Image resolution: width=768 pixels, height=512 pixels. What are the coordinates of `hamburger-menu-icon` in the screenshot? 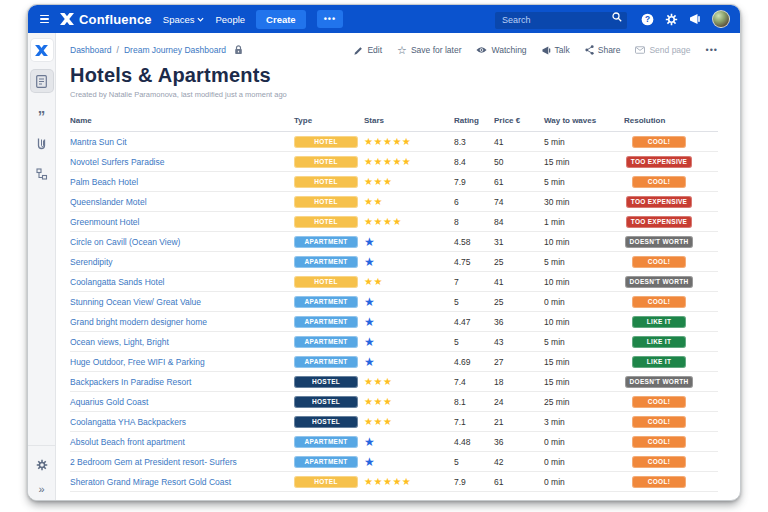 It's located at (44, 20).